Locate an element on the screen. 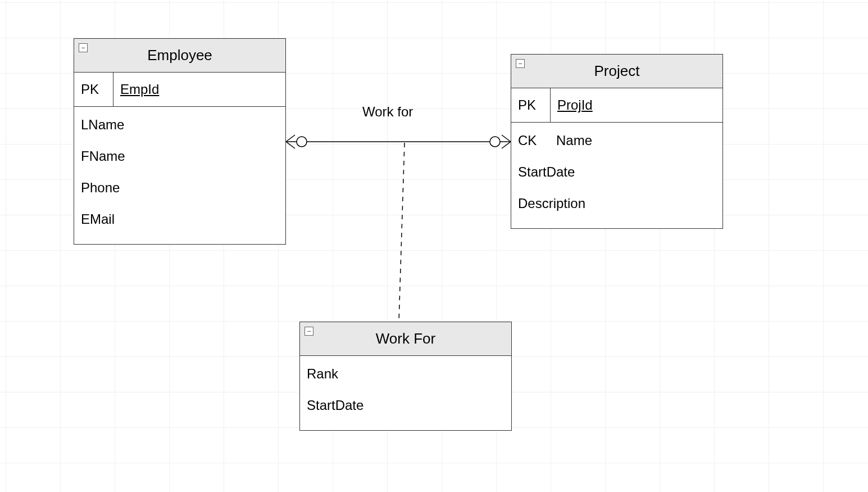 This screenshot has width=868, height=492. attrs-list: Rank StartDate is located at coordinates (406, 393).